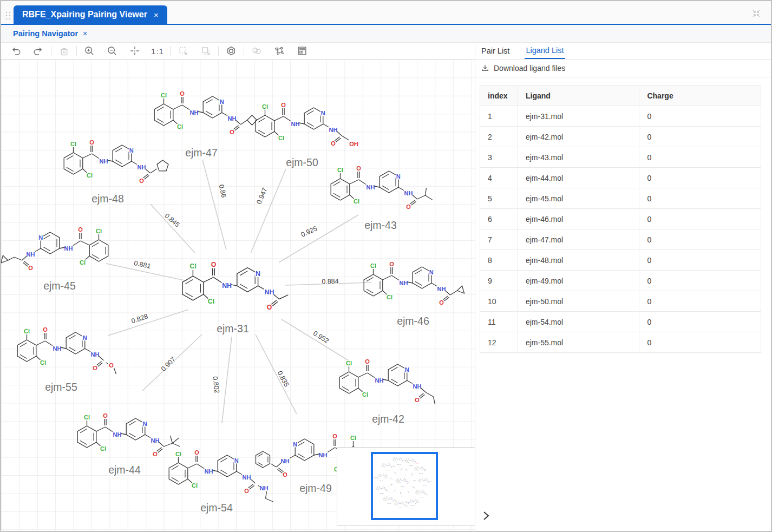 The height and width of the screenshot is (532, 772). What do you see at coordinates (172, 363) in the screenshot?
I see `edge-ejm-31-ejm-44: 0.907` at bounding box center [172, 363].